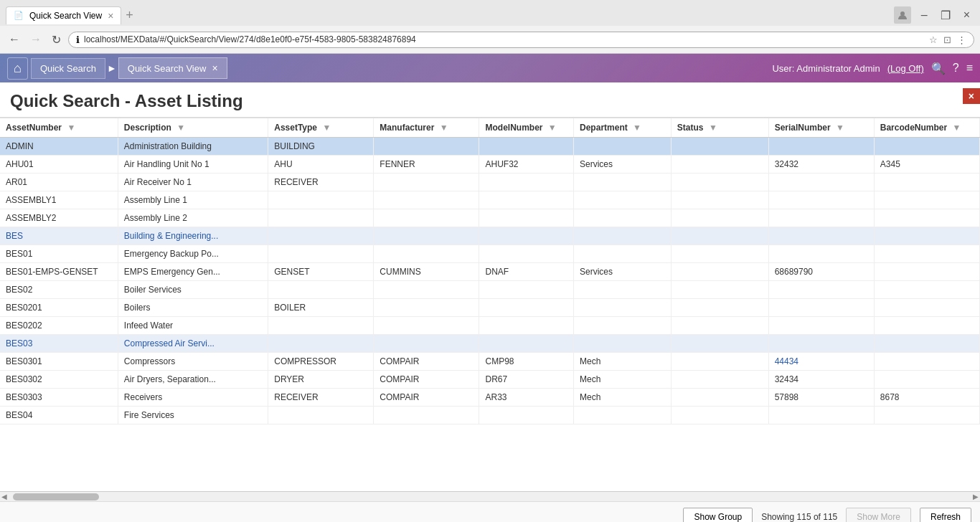 The height and width of the screenshot is (522, 980). What do you see at coordinates (4, 496) in the screenshot?
I see `scroll-left-arrow: ◀` at bounding box center [4, 496].